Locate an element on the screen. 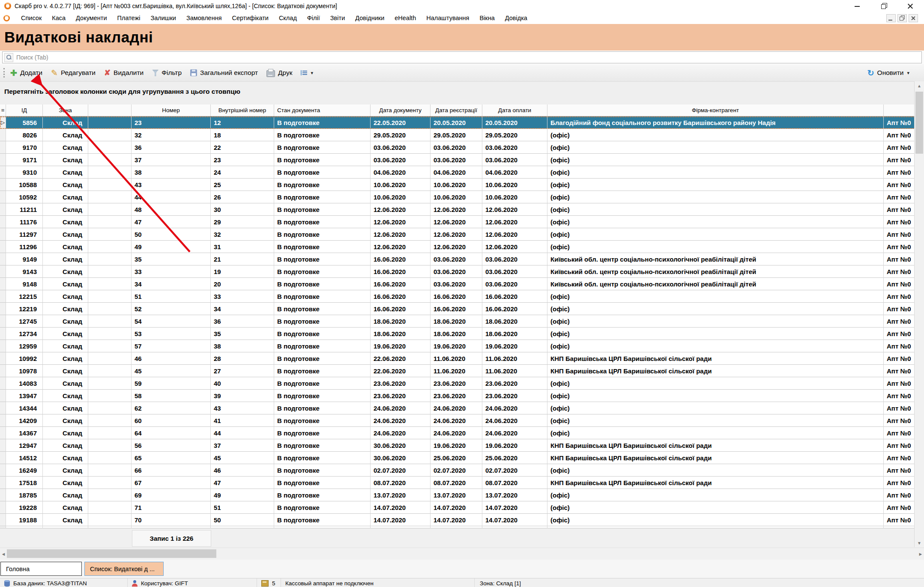 This screenshot has width=924, height=587. menu-item: Склад is located at coordinates (288, 18).